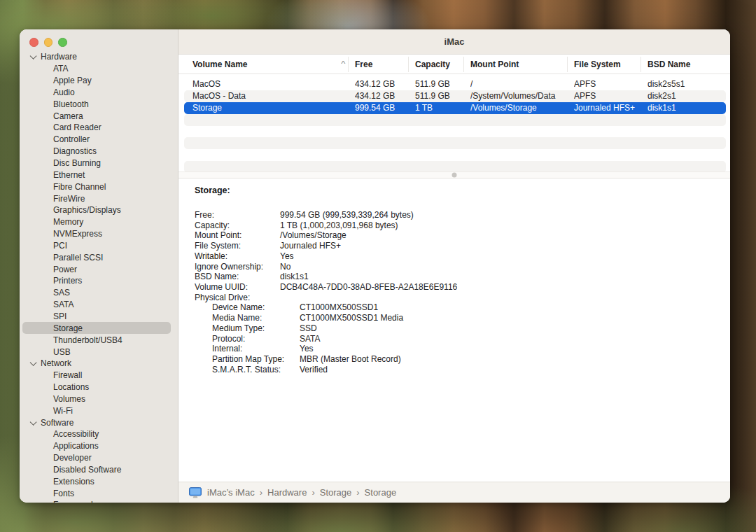 The image size is (756, 532). I want to click on sidebar-item-volumes: Volumes, so click(99, 399).